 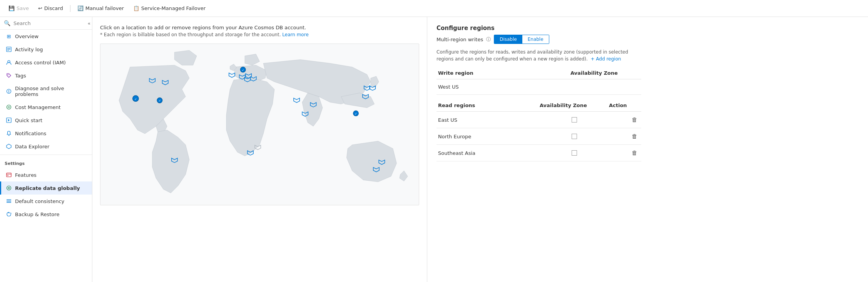 I want to click on sidebar-item-label: Diagnose and solve problems, so click(x=51, y=91).